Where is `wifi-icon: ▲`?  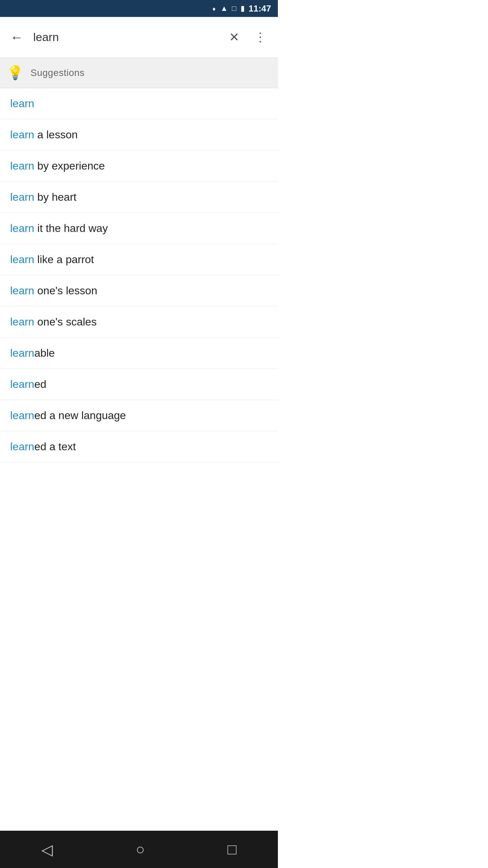 wifi-icon: ▲ is located at coordinates (224, 8).